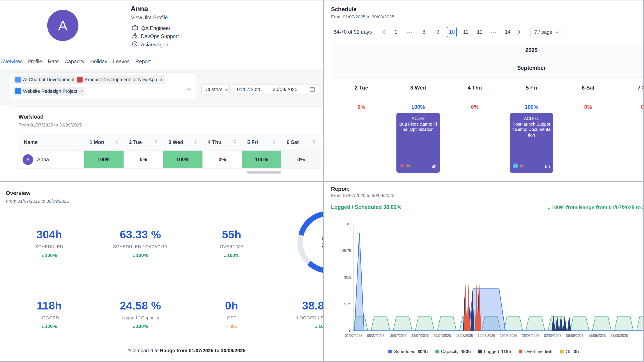  What do you see at coordinates (438, 32) in the screenshot?
I see `page-button-9: 9` at bounding box center [438, 32].